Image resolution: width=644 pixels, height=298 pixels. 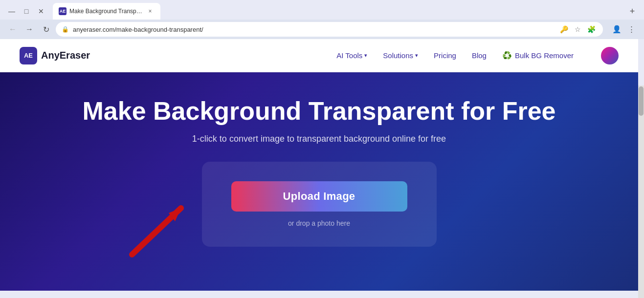 What do you see at coordinates (166, 221) in the screenshot?
I see `arrow-annotation` at bounding box center [166, 221].